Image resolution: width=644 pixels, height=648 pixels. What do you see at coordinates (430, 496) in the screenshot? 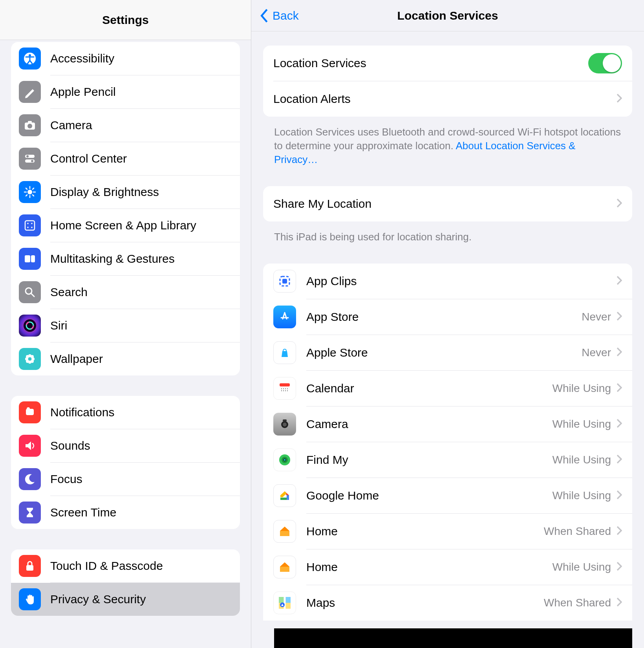
I see `app-label: Google Home` at bounding box center [430, 496].